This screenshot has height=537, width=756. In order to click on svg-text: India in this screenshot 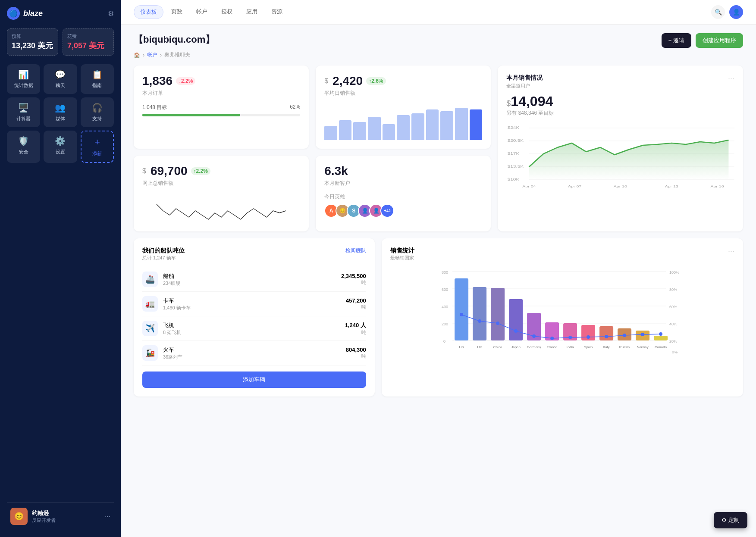, I will do `click(570, 347)`.